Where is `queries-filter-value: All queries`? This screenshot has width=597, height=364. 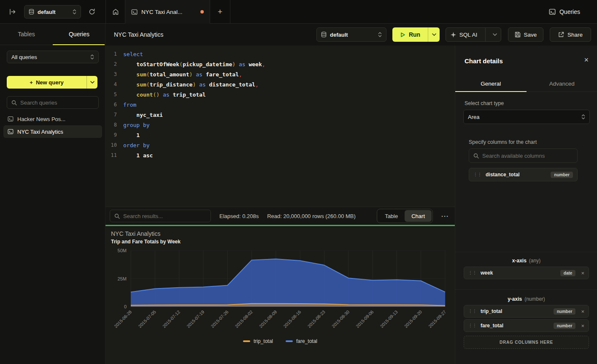 queries-filter-value: All queries is located at coordinates (49, 57).